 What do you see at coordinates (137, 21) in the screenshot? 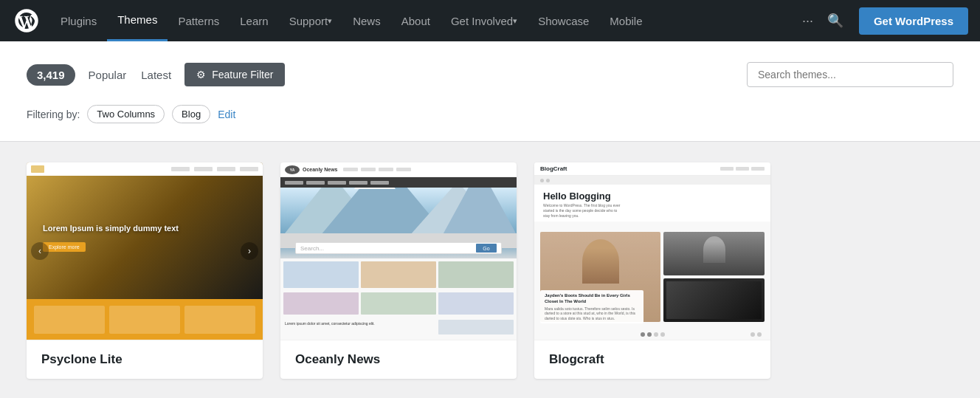
I see `nav-themes: Themes` at bounding box center [137, 21].